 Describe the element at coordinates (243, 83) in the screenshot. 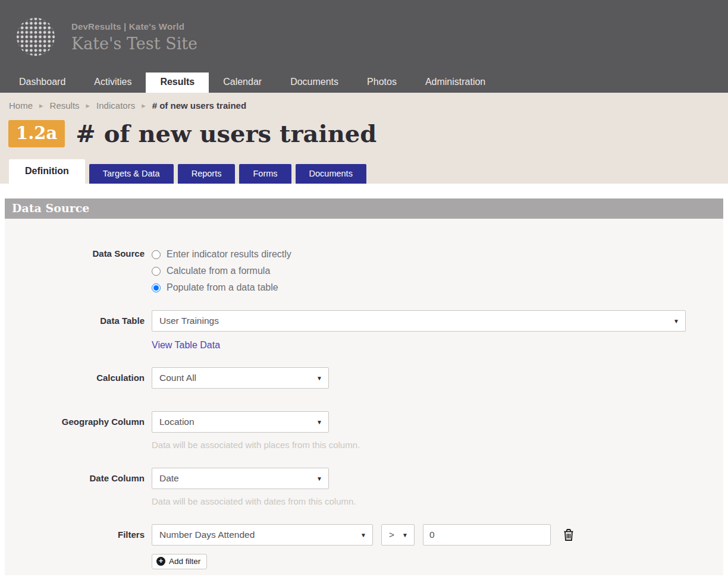

I see `nav-item-calendar: Calendar` at that location.